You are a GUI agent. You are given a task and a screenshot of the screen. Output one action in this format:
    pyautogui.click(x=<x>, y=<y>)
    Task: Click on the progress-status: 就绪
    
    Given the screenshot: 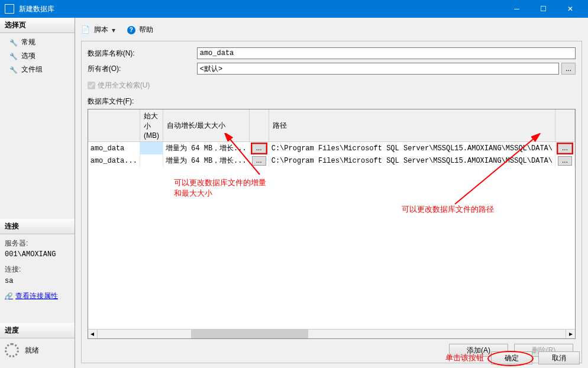 What is the action you would take?
    pyautogui.click(x=32, y=350)
    